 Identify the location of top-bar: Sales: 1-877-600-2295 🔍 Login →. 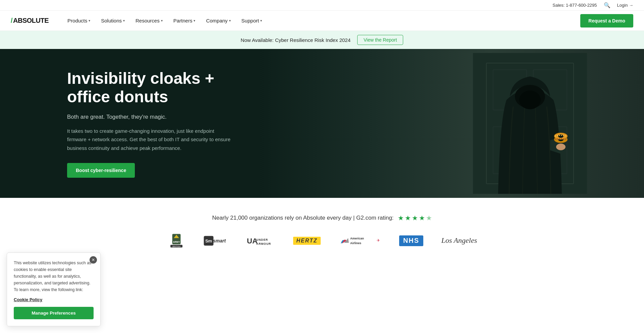
(322, 5).